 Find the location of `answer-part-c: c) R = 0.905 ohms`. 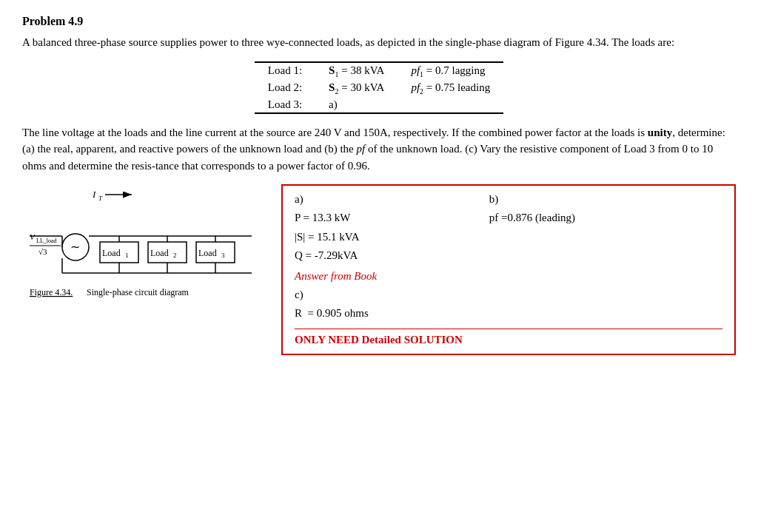

answer-part-c: c) R = 0.905 ohms is located at coordinates (509, 306).